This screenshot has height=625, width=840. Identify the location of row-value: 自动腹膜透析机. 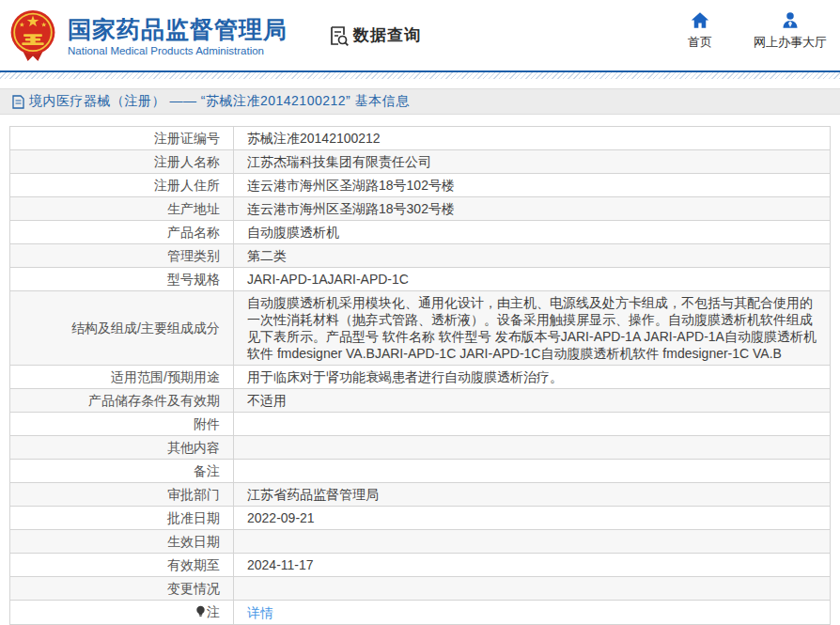
(532, 233).